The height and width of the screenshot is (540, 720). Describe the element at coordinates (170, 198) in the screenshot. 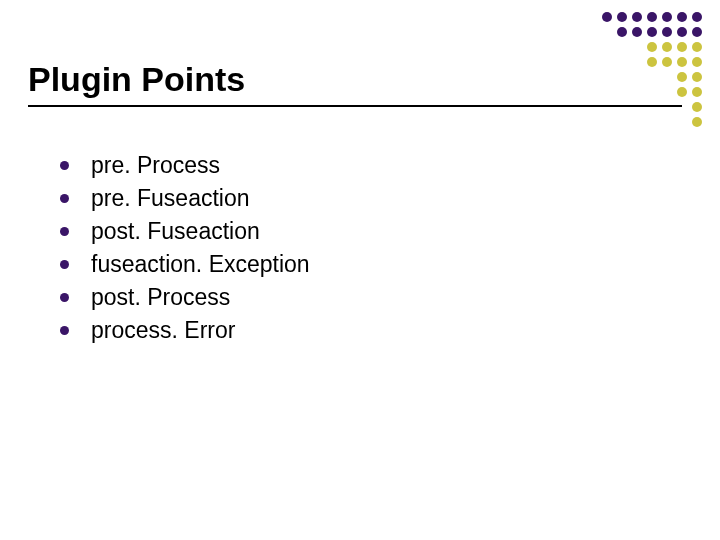

I see `list-item-label: pre. Fuseaction` at that location.